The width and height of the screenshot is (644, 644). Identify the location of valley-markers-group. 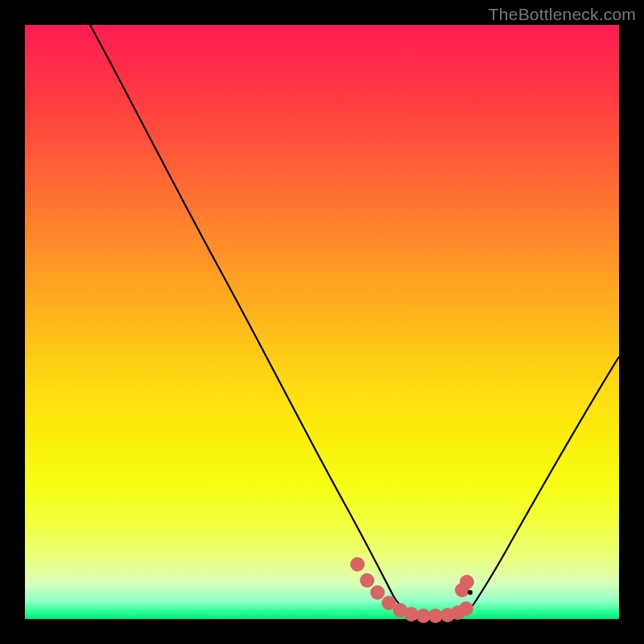
(412, 590).